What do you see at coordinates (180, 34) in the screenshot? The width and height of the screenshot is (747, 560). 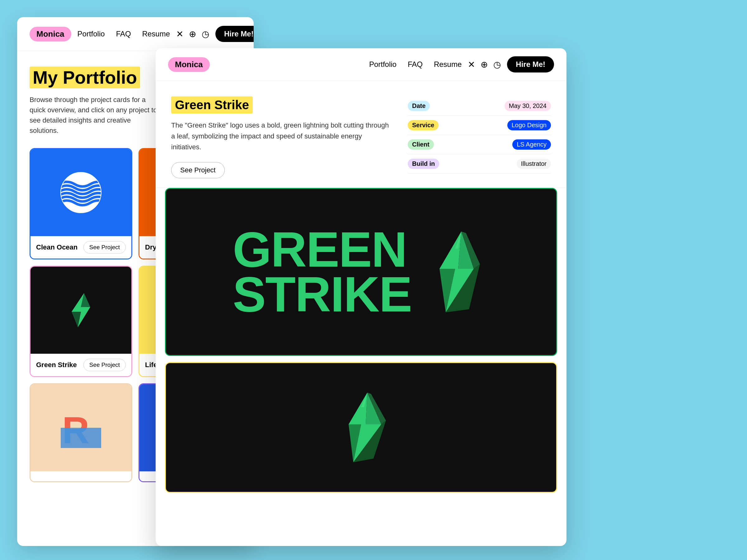 I see `twitter-icon: ✕` at bounding box center [180, 34].